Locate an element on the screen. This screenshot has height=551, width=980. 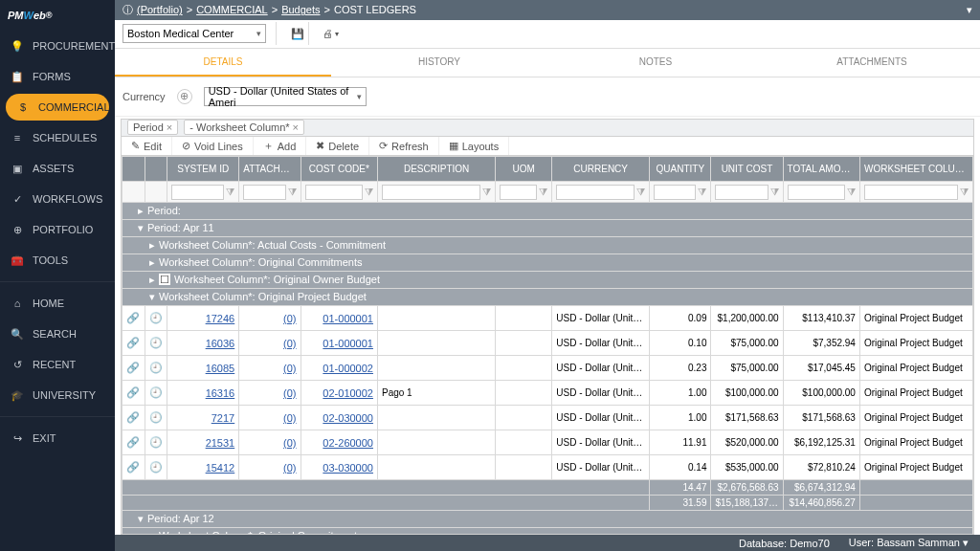
col-header: UNIT COST is located at coordinates (746, 169).